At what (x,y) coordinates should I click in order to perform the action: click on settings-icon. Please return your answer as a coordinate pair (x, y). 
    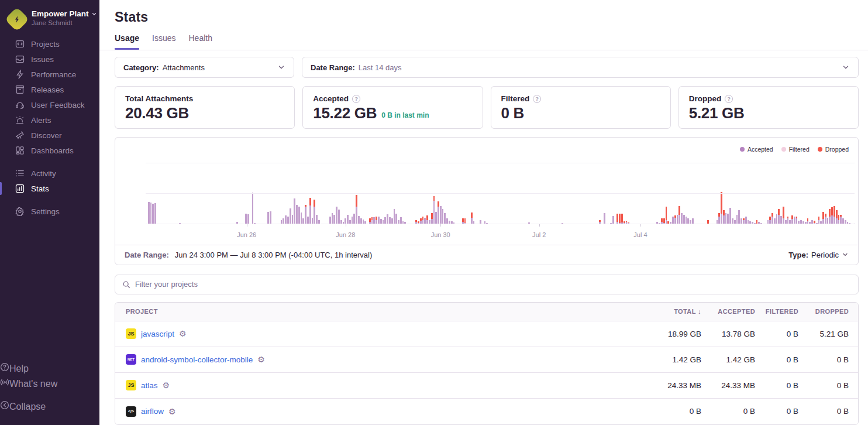
    Looking at the image, I should click on (20, 211).